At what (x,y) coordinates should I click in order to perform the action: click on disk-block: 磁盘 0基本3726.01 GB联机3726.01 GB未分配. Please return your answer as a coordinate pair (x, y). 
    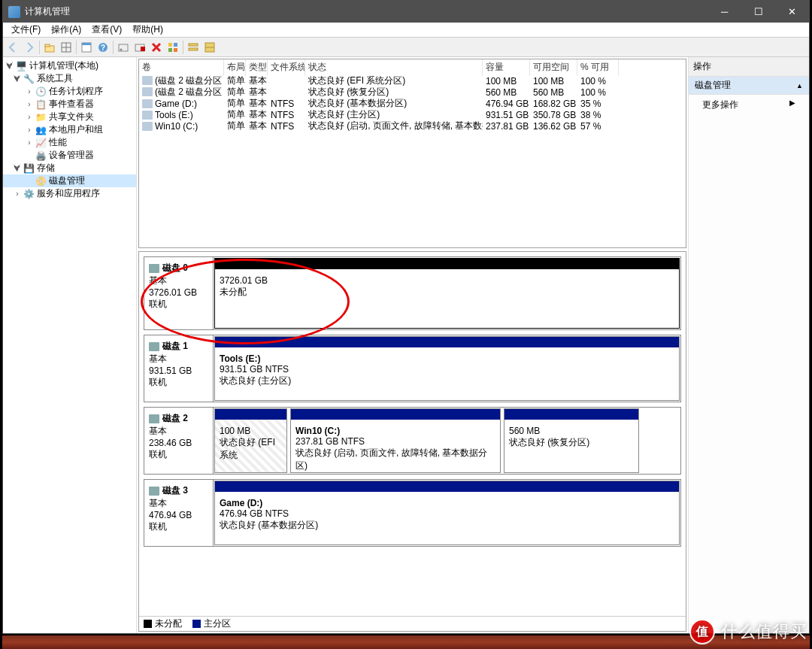
    Looking at the image, I should click on (412, 293).